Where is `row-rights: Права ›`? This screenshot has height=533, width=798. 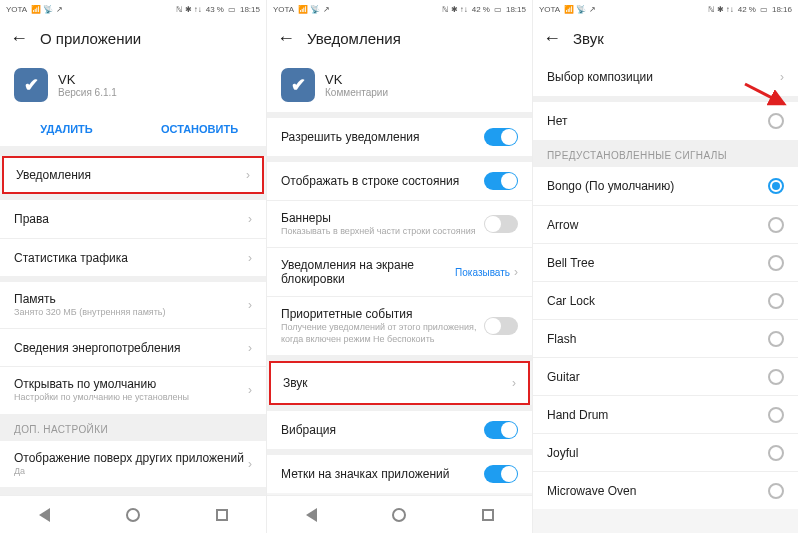
row-rights: Права › is located at coordinates (133, 219).